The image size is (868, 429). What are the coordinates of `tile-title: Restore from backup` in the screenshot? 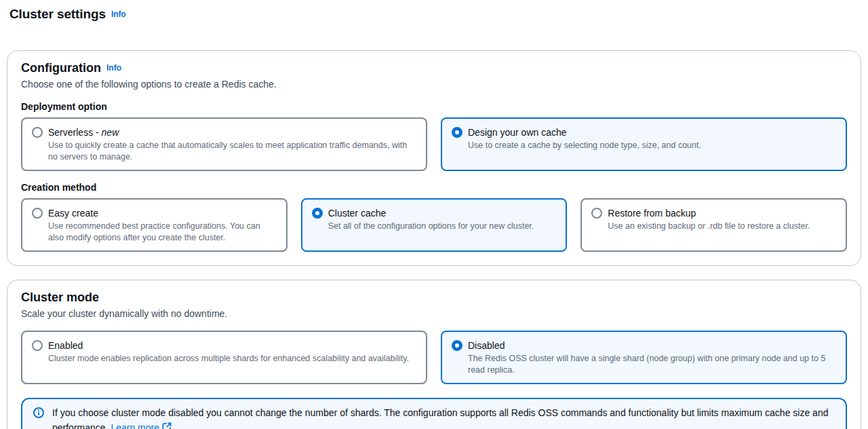 It's located at (709, 213).